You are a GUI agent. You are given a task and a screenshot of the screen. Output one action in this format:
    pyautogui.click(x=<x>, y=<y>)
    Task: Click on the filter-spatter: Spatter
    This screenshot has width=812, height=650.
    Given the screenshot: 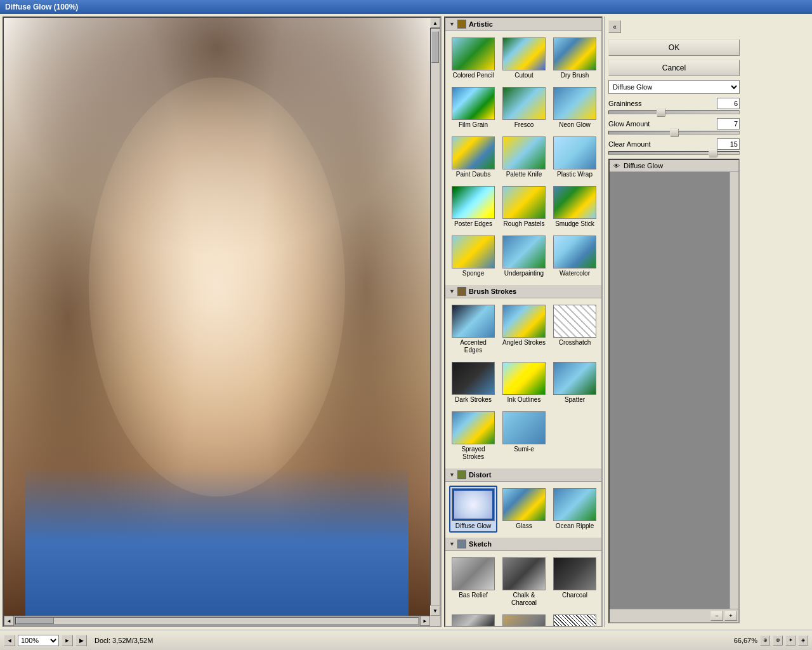 What is the action you would take?
    pyautogui.click(x=575, y=383)
    